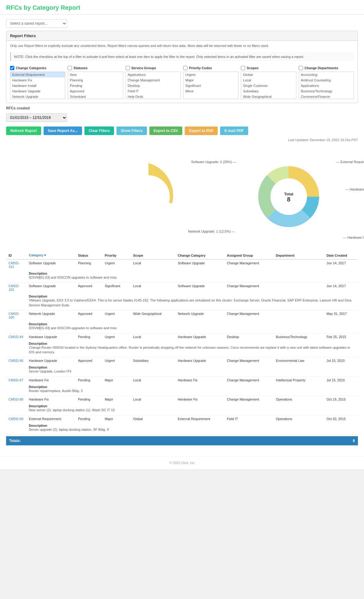 The image size is (364, 599). What do you see at coordinates (38, 96) in the screenshot?
I see `list-item: Network Upgrade` at bounding box center [38, 96].